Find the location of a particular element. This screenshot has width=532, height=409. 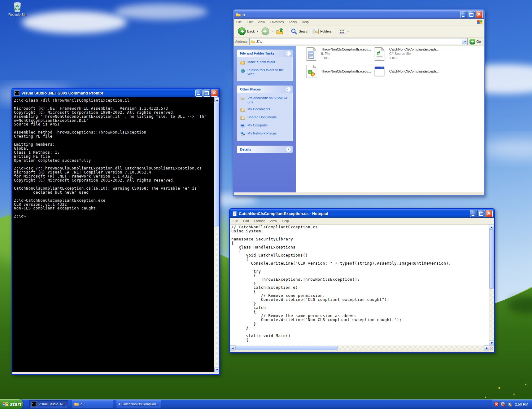

search-icon is located at coordinates (294, 32).